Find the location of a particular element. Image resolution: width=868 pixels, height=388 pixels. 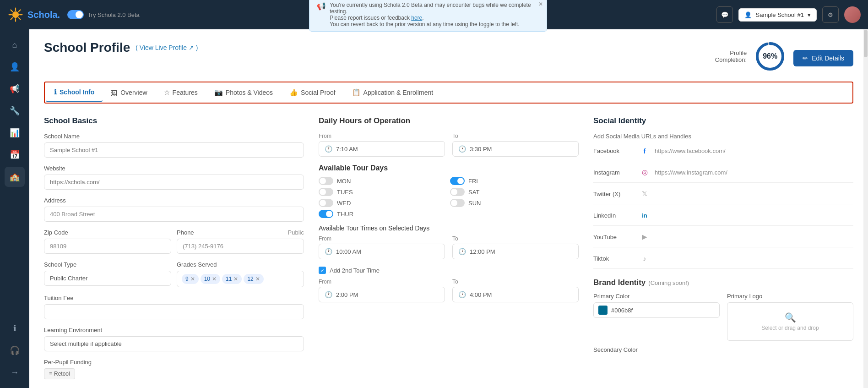

tiktok-label: Tiktok is located at coordinates (614, 258).